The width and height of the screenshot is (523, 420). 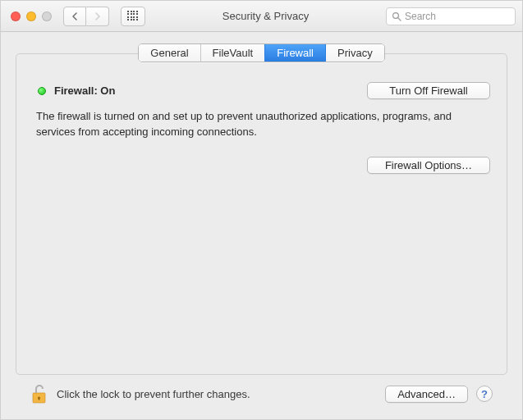 What do you see at coordinates (261, 52) in the screenshot?
I see `tabbar: General FileVault Firewall Privacy` at bounding box center [261, 52].